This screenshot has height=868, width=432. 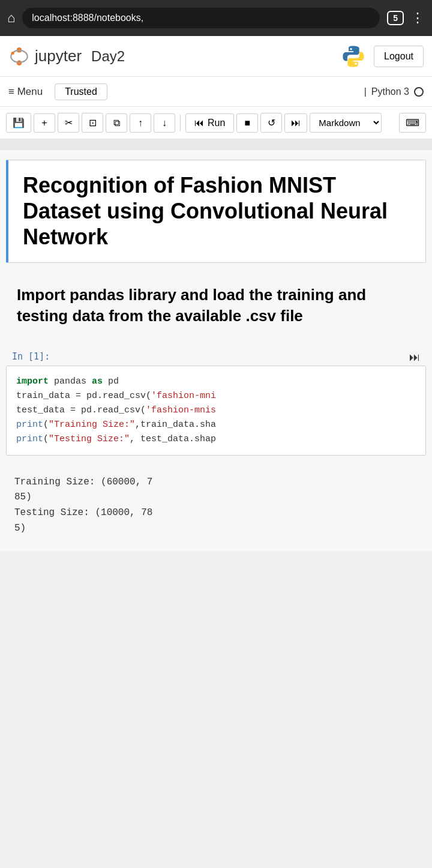 What do you see at coordinates (395, 18) in the screenshot?
I see `tab-count-badge: 5` at bounding box center [395, 18].